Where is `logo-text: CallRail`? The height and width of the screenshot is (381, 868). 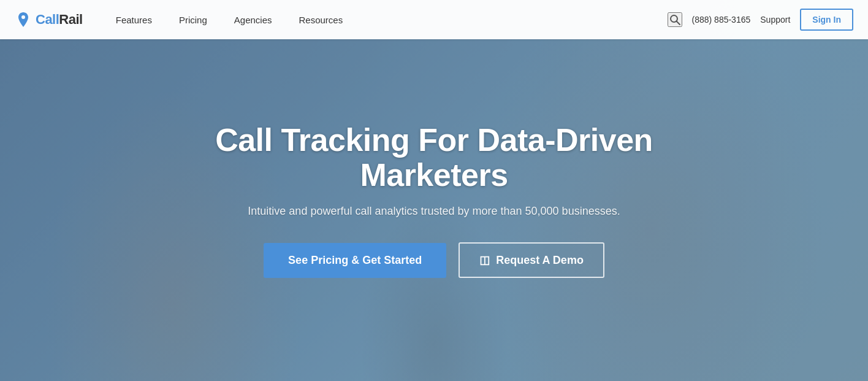 logo-text: CallRail is located at coordinates (59, 20).